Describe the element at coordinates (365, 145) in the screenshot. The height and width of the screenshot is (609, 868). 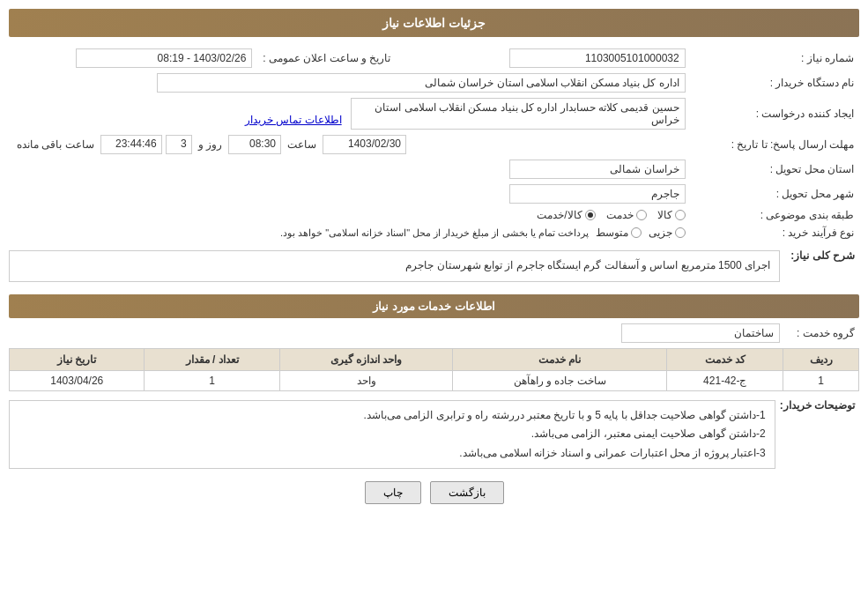
I see `tarikh-date: 1403/02/30` at that location.